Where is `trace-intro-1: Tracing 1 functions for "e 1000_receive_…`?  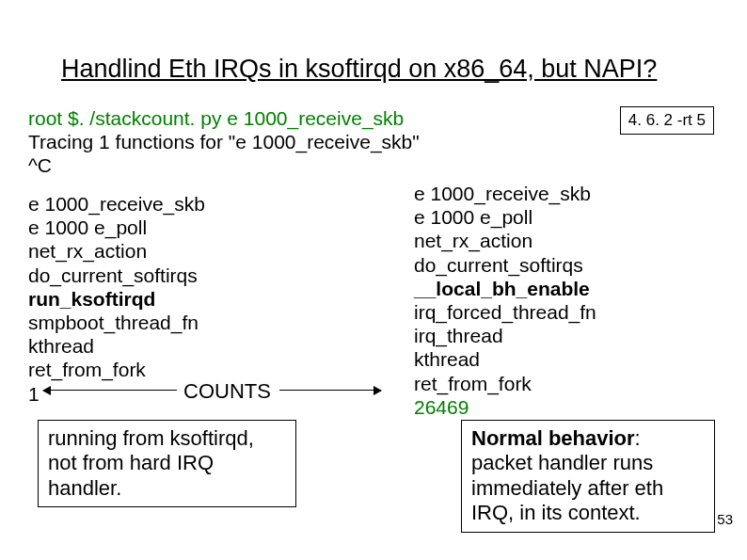 trace-intro-1: Tracing 1 functions for "e 1000_receive_… is located at coordinates (224, 142).